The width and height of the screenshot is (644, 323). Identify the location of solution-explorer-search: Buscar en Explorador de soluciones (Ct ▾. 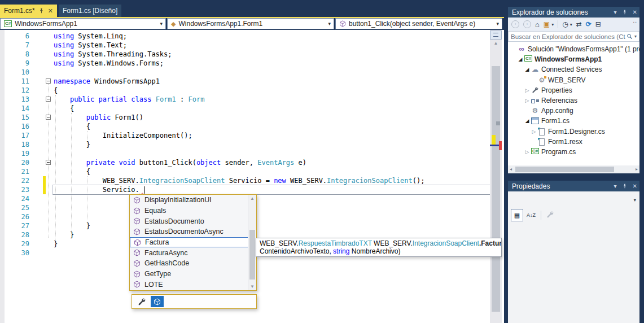
(573, 36).